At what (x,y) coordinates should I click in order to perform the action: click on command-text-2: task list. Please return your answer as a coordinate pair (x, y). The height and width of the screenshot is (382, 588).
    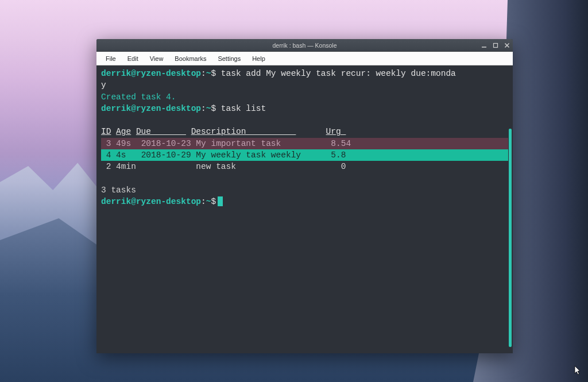
    Looking at the image, I should click on (241, 109).